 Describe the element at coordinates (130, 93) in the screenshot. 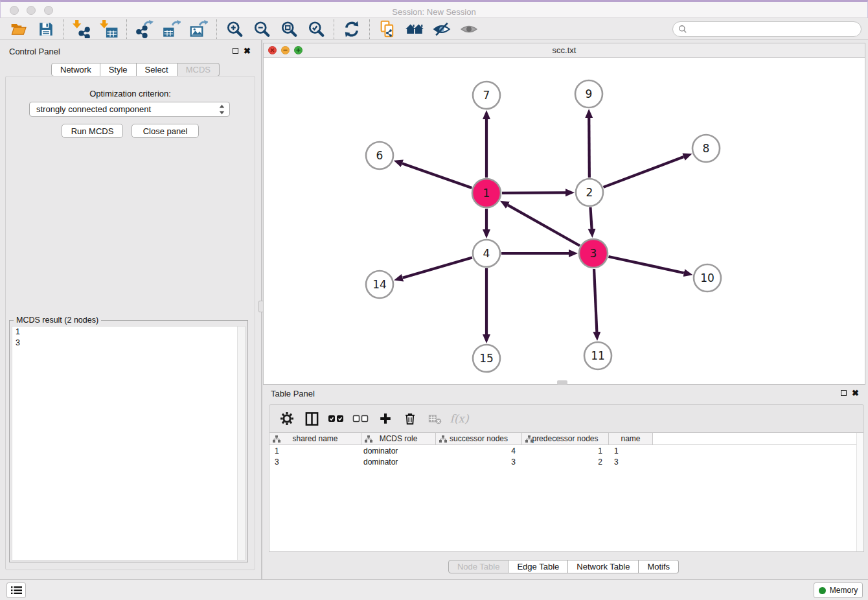

I see `optimization-criterion-label: Optimization criterion:` at that location.